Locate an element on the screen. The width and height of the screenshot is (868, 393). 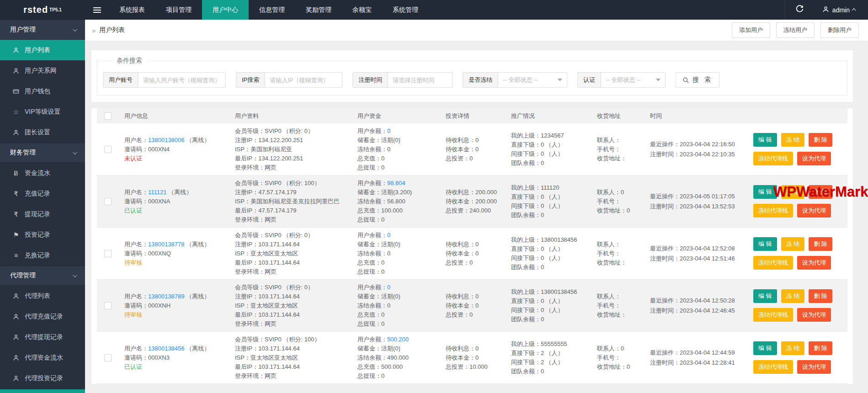
balance-link: 98.604 is located at coordinates (396, 183).